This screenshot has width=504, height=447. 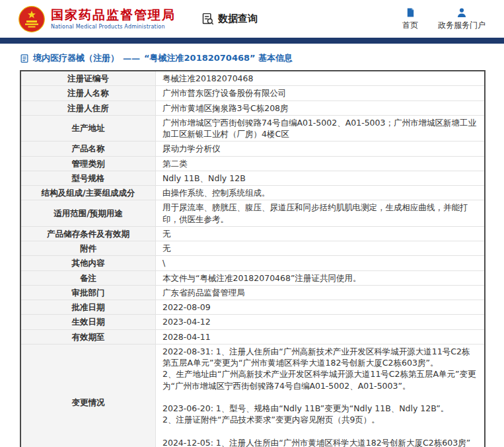 What do you see at coordinates (321, 108) in the screenshot?
I see `field-value: 广州市黄埔区掬泉路3号C栋208房` at bounding box center [321, 108].